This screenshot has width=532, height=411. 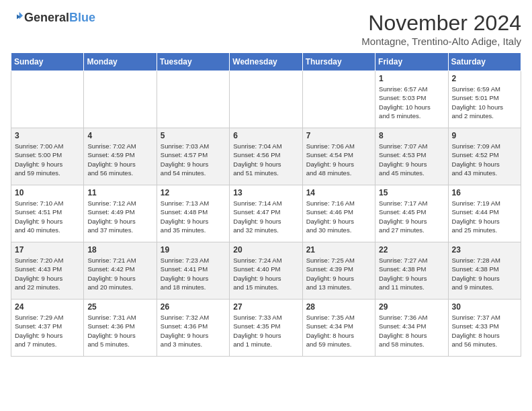 What do you see at coordinates (484, 328) in the screenshot?
I see `calendar-cell: 30Sunrise: 7:37 AM Sunset: 4:33 PM Dayli…` at bounding box center [484, 328].